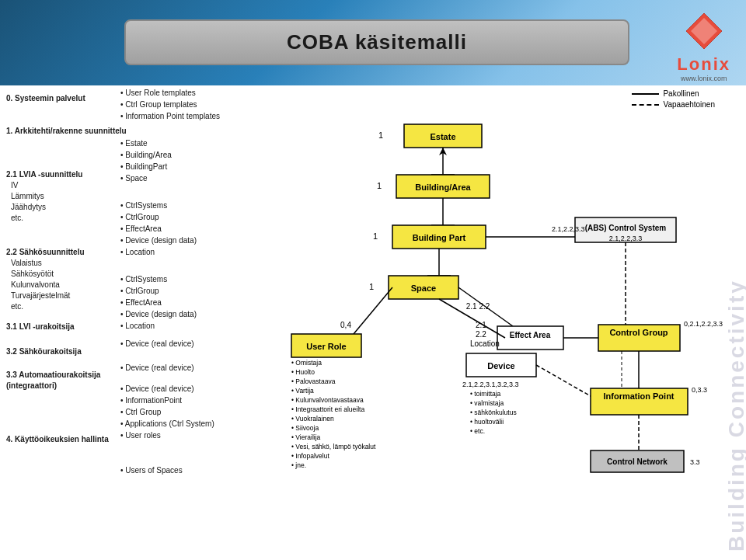 Image resolution: width=746 pixels, height=560 pixels. Describe the element at coordinates (443, 137) in the screenshot. I see `estate-label: Estate` at that location.